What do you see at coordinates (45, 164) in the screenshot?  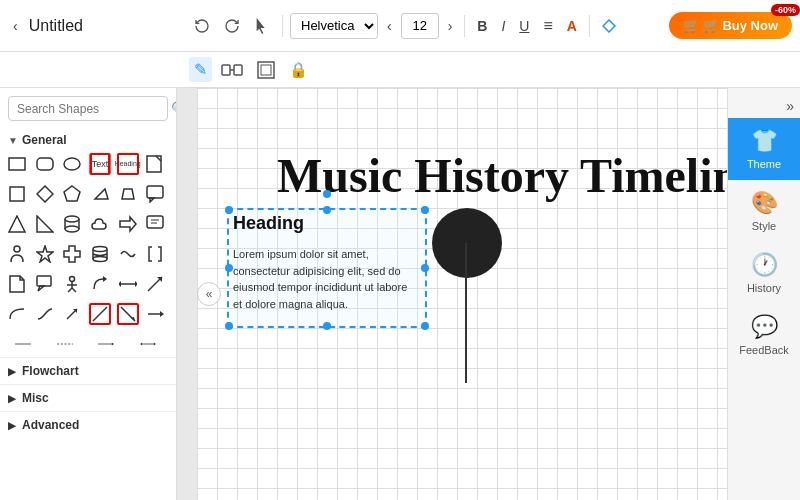 I see `shape-rounded-rect` at bounding box center [45, 164].